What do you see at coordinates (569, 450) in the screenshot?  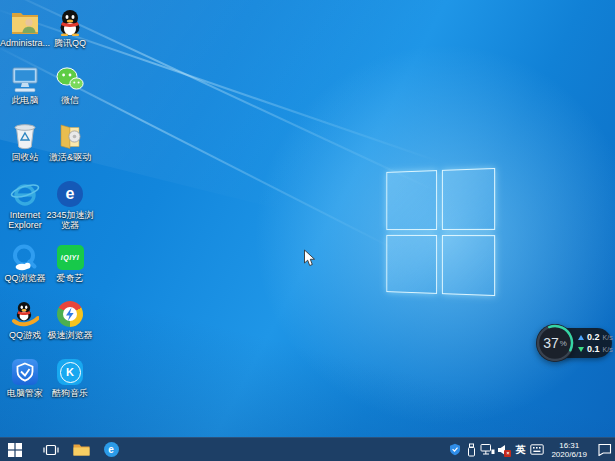 I see `taskbar-clock: 16:31 2020/6/19` at bounding box center [569, 450].